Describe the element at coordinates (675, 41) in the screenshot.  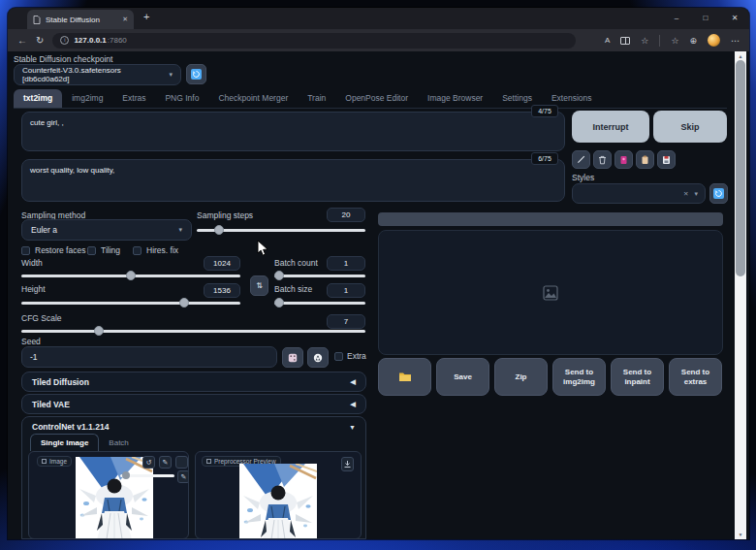
I see `add-favorite-icon: ☆` at that location.